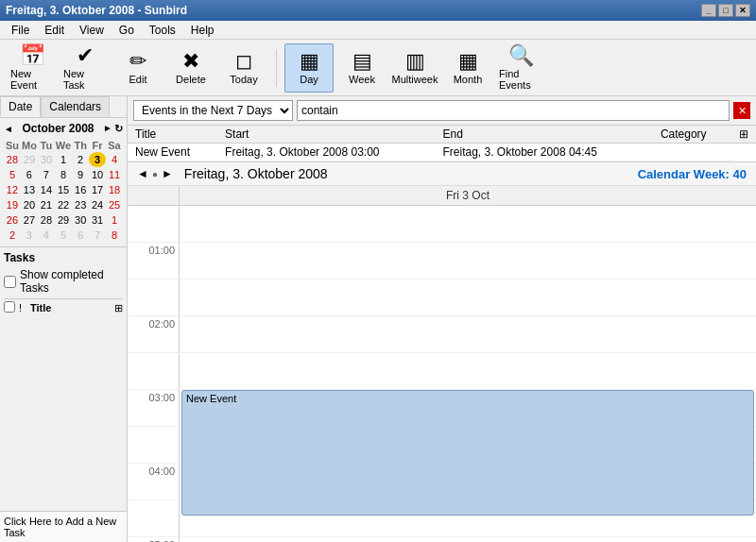  Describe the element at coordinates (138, 68) in the screenshot. I see `toolbar-btn-edit: ✏Edit` at that location.